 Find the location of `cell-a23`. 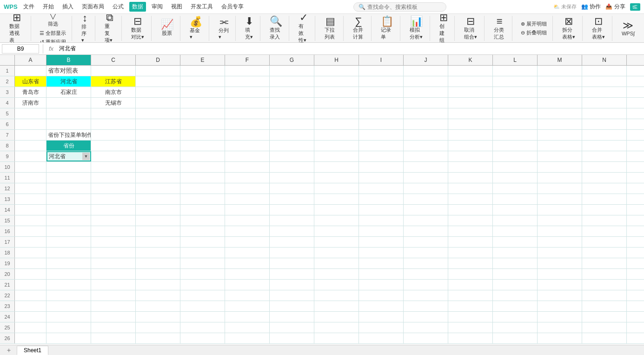

cell-a23 is located at coordinates (31, 306).